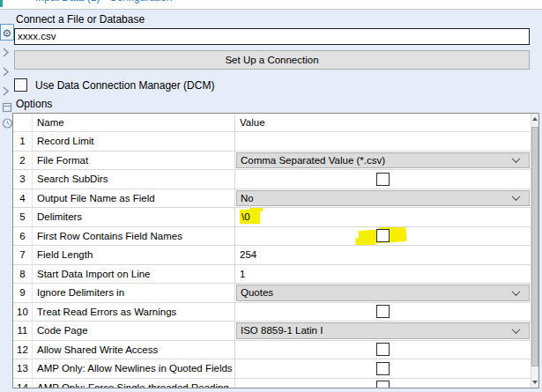  I want to click on first-row-contains-field-names-checkbox, so click(382, 236).